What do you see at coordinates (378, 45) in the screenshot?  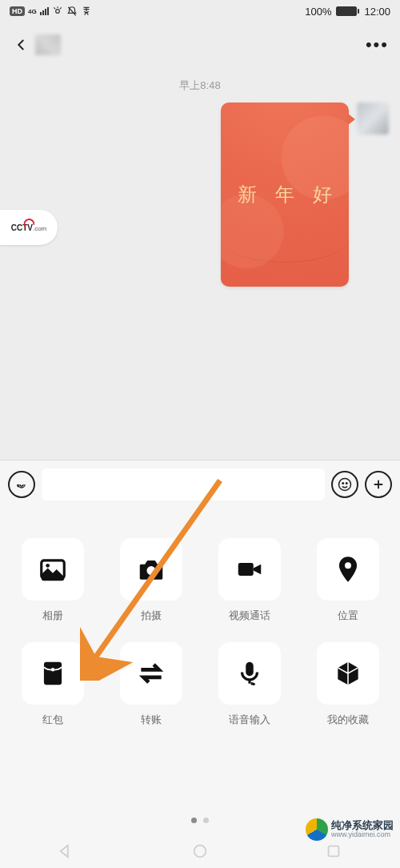 I see `more-button: •••` at bounding box center [378, 45].